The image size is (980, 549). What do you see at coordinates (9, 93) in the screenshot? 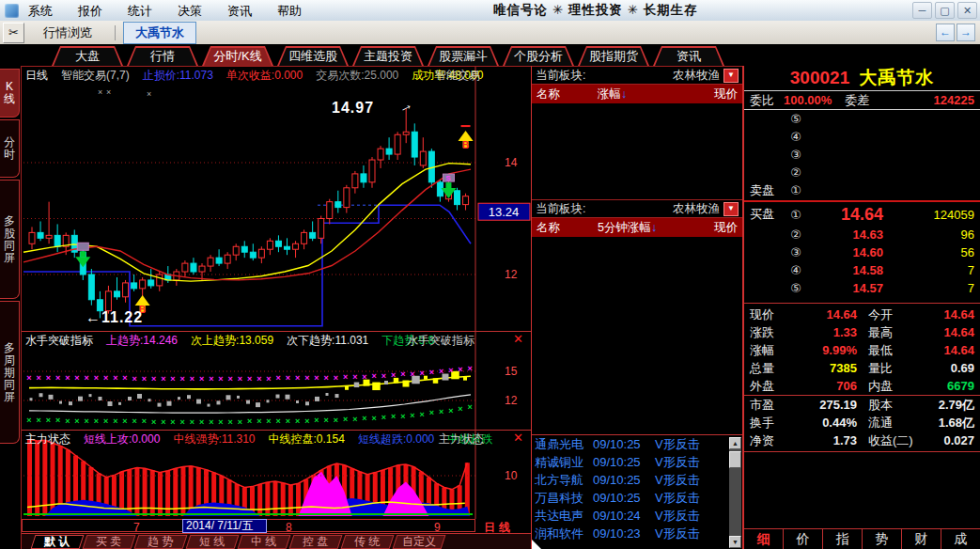
I see `sidebar-item-K线: K线` at bounding box center [9, 93].